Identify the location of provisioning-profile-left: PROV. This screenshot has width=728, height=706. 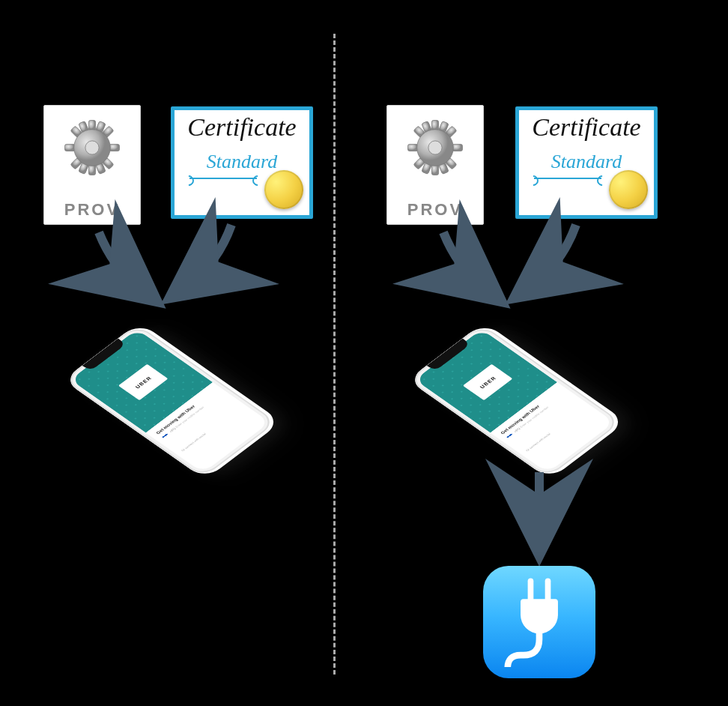
(92, 165).